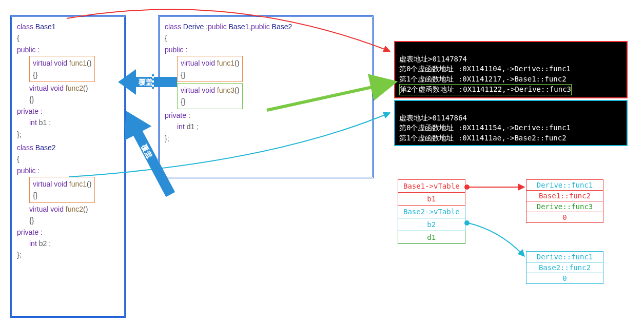 The image size is (644, 327). Describe the element at coordinates (565, 186) in the screenshot. I see `vt1-row-0: Derive::func1` at that location.